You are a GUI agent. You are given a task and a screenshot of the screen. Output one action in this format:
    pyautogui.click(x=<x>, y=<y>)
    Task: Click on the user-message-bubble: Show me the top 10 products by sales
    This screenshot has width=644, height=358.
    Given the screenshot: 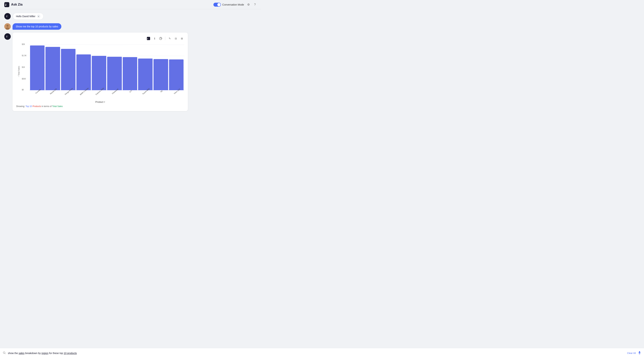 What is the action you would take?
    pyautogui.click(x=37, y=27)
    